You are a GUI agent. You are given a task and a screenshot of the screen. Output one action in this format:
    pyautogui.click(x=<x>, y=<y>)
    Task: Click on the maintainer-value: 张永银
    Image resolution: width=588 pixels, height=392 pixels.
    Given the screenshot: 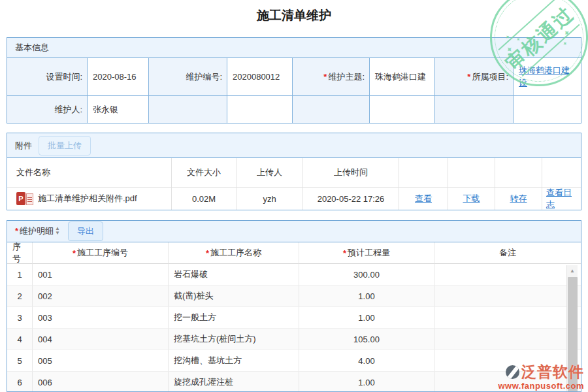 What is the action you would take?
    pyautogui.click(x=118, y=109)
    